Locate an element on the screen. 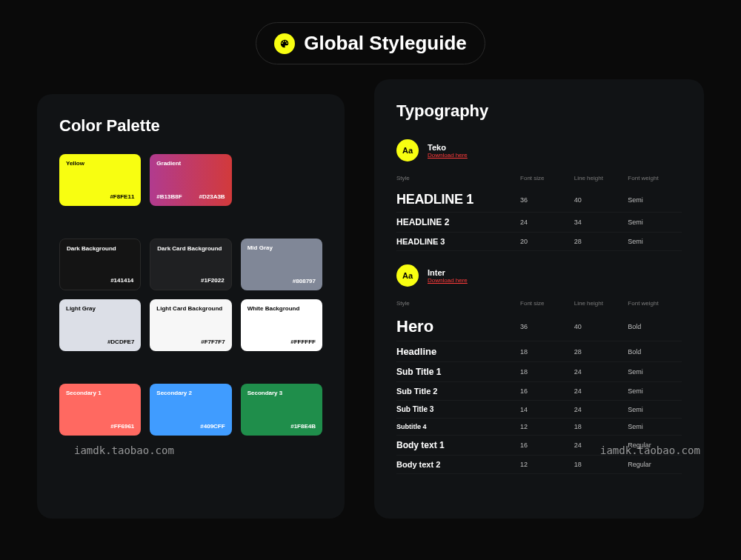 The image size is (741, 560). type-row: HEADLINE 13640Semi is located at coordinates (539, 200).